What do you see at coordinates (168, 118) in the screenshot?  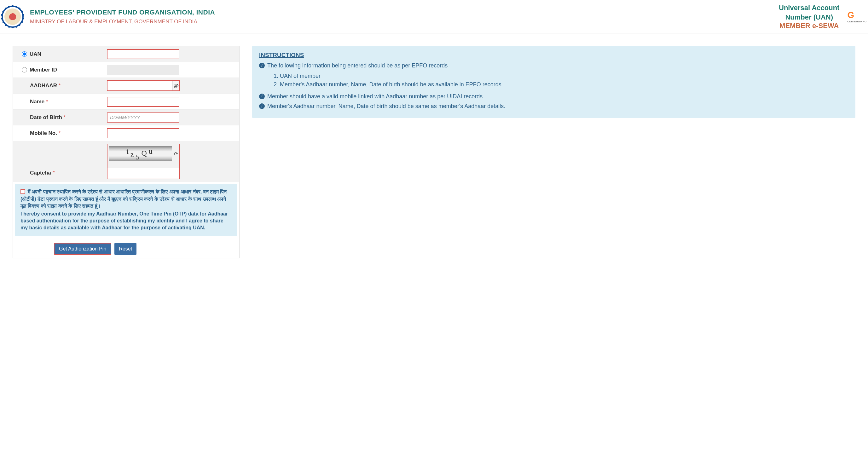 I see `dob-input-cell` at bounding box center [168, 118].